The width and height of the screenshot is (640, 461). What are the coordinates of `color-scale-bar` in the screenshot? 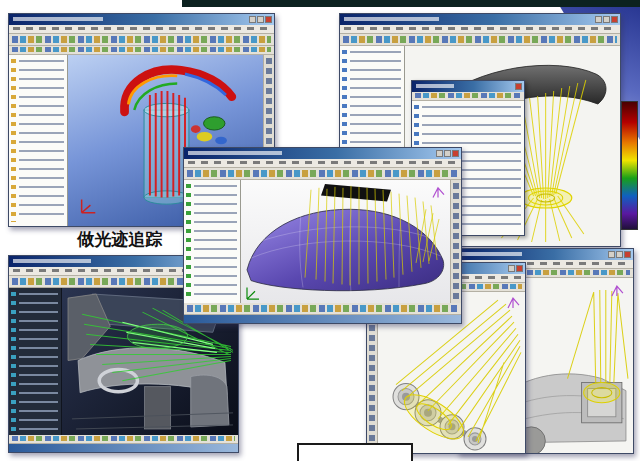 It's located at (630, 166).